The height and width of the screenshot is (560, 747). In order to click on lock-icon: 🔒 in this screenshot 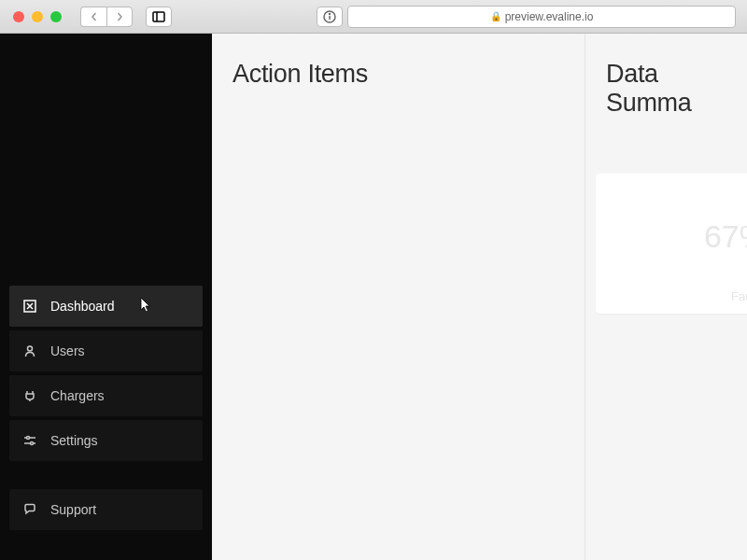, I will do `click(496, 17)`.